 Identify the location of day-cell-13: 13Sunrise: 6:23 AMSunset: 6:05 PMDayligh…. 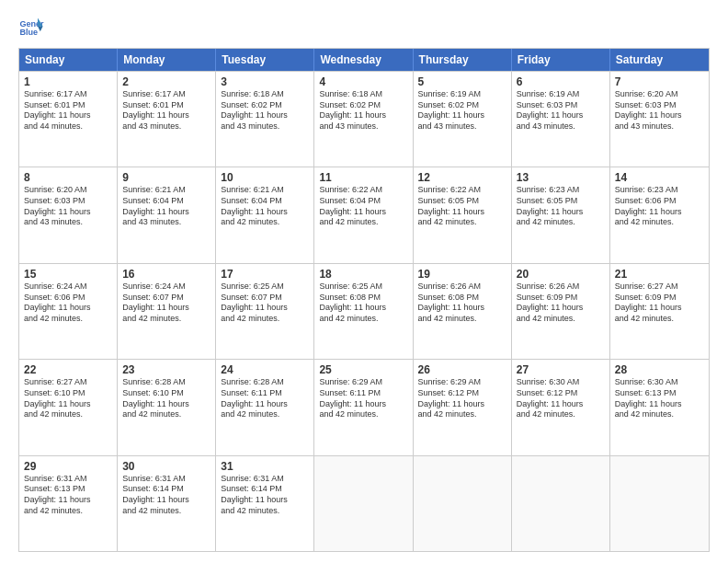
(561, 215).